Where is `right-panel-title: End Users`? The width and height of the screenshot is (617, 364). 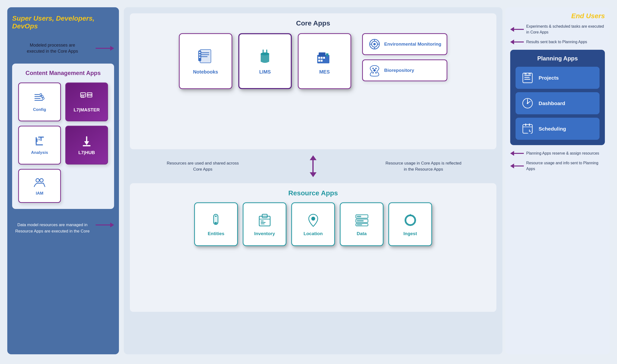 right-panel-title: End Users is located at coordinates (558, 16).